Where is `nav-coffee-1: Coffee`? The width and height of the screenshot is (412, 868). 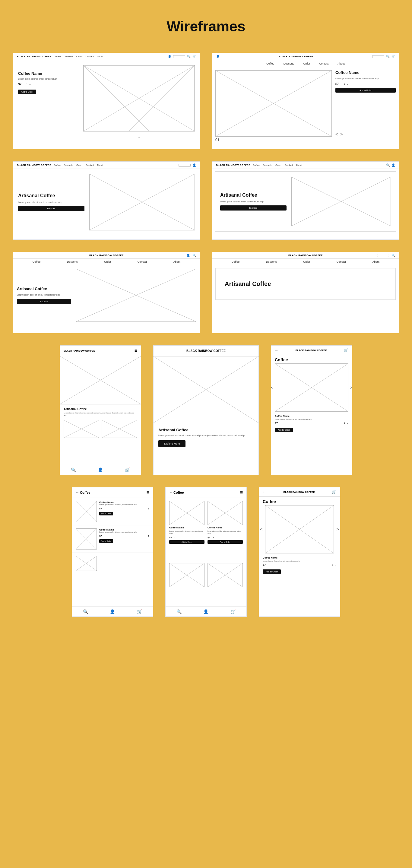
nav-coffee-1: Coffee is located at coordinates (57, 57).